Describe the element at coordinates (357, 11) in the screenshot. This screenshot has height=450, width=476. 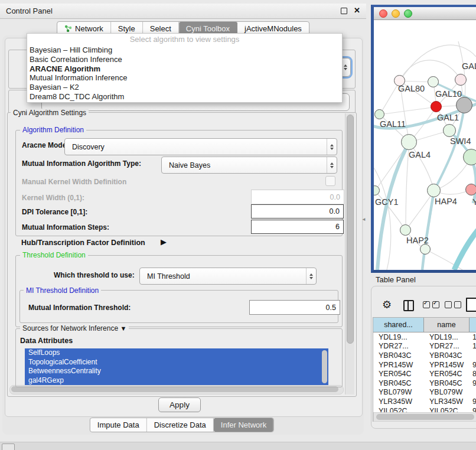
I see `close-panel-icon: ✕` at that location.